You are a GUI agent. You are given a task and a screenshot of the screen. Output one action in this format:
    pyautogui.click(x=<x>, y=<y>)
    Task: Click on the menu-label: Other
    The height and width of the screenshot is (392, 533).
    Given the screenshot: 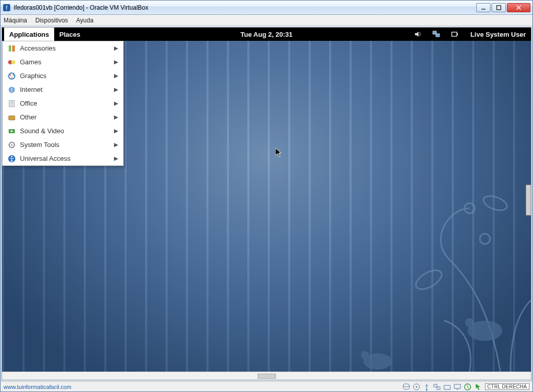 What is the action you would take?
    pyautogui.click(x=65, y=117)
    